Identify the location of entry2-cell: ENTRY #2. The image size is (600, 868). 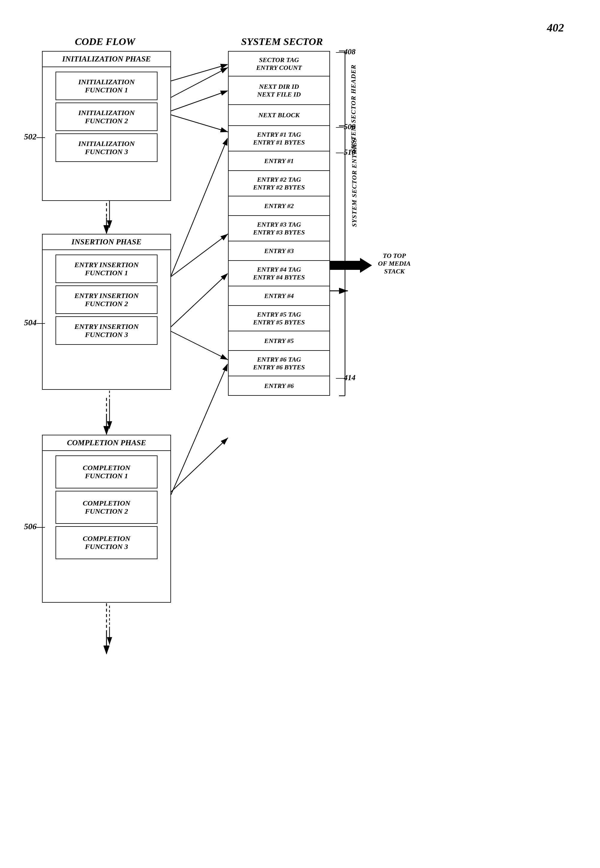
(279, 206).